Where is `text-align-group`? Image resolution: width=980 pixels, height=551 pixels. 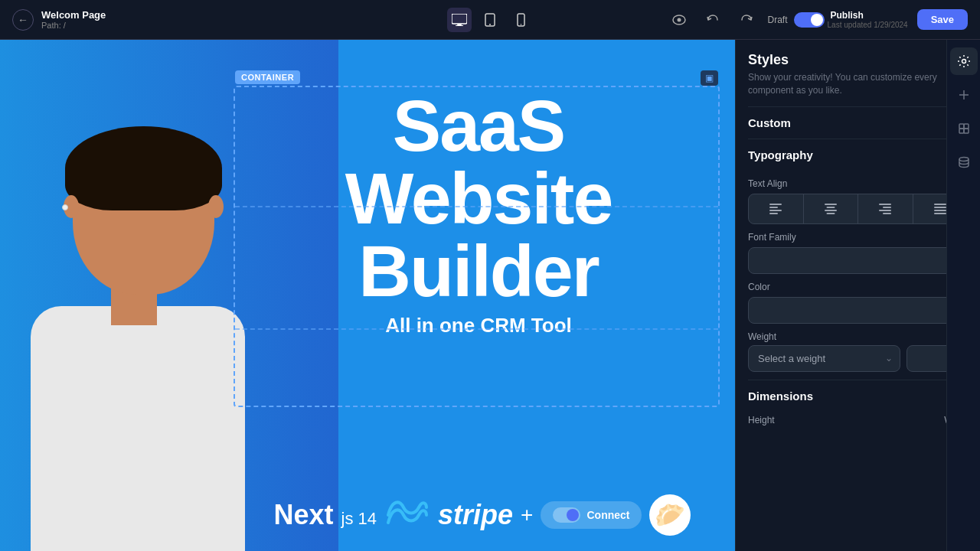 text-align-group is located at coordinates (858, 209).